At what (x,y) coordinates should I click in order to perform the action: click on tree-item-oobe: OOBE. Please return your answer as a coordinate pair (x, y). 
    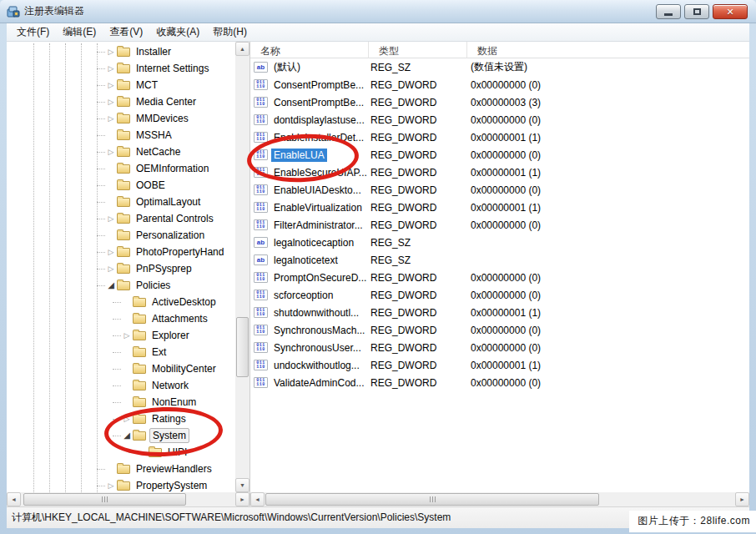
    Looking at the image, I should click on (121, 185).